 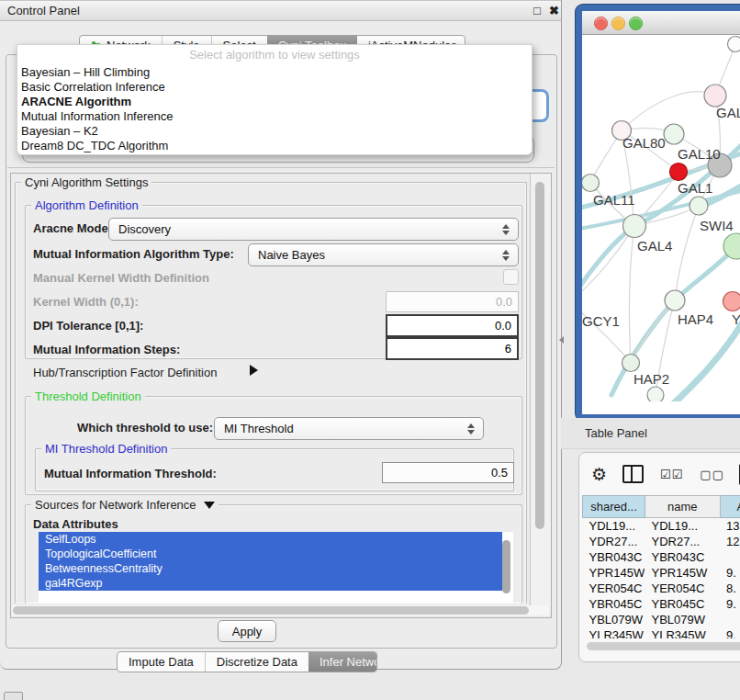 I want to click on stepper-icon, so click(x=505, y=255).